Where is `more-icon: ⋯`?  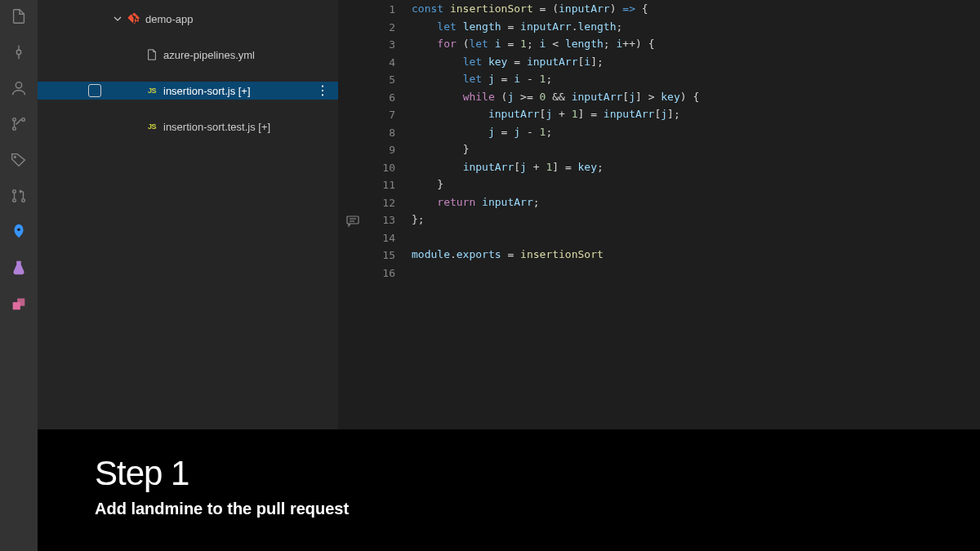 more-icon: ⋯ is located at coordinates (323, 91).